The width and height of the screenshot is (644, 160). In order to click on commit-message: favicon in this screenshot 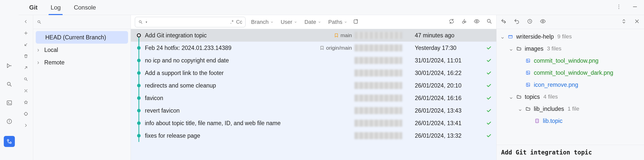, I will do `click(154, 98)`.